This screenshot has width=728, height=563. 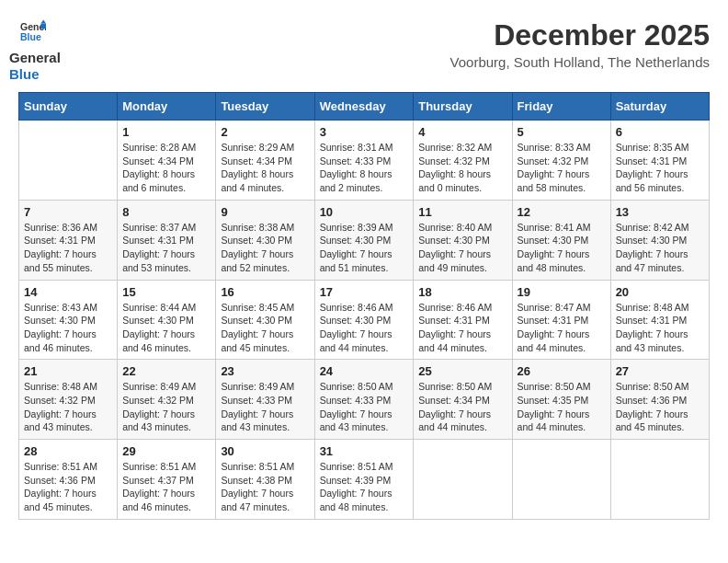 I want to click on day-number: 11, so click(x=462, y=212).